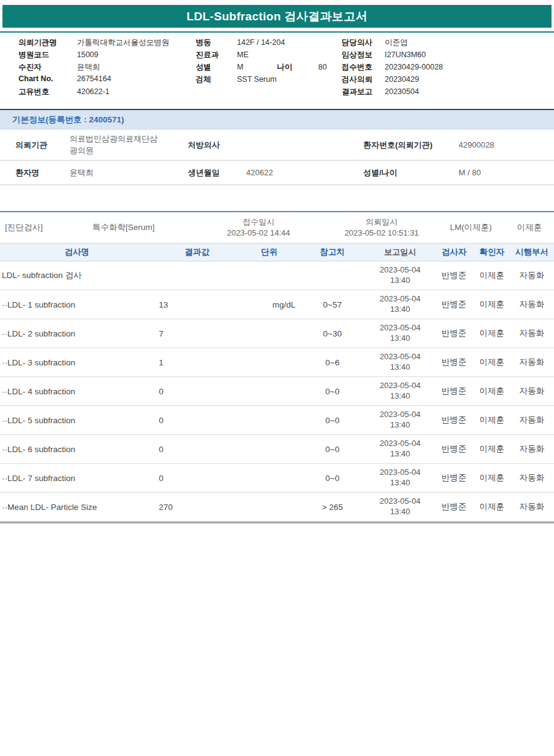  I want to click on reference-range: 0~30, so click(332, 333).